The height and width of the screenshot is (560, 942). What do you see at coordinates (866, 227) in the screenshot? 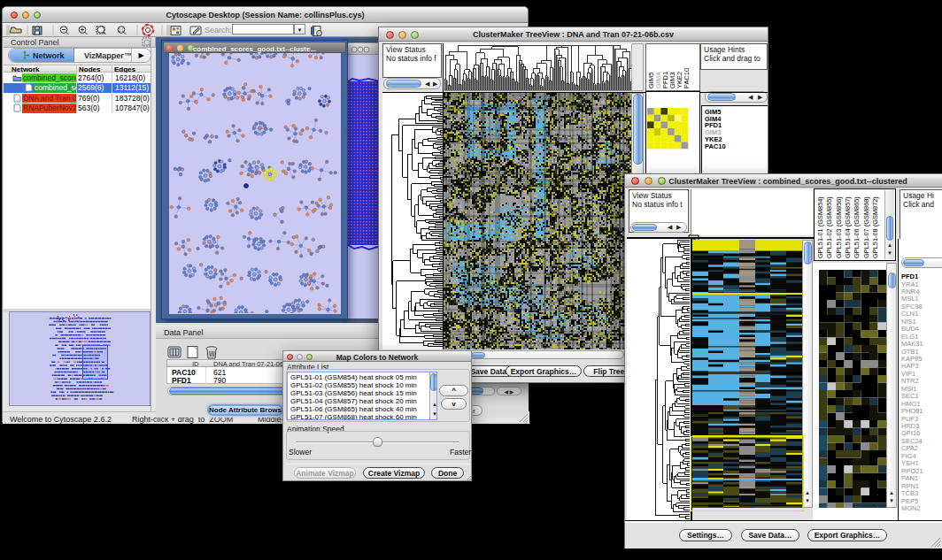
I see `svg-text: GPL51-07 (GSM868)` at bounding box center [866, 227].